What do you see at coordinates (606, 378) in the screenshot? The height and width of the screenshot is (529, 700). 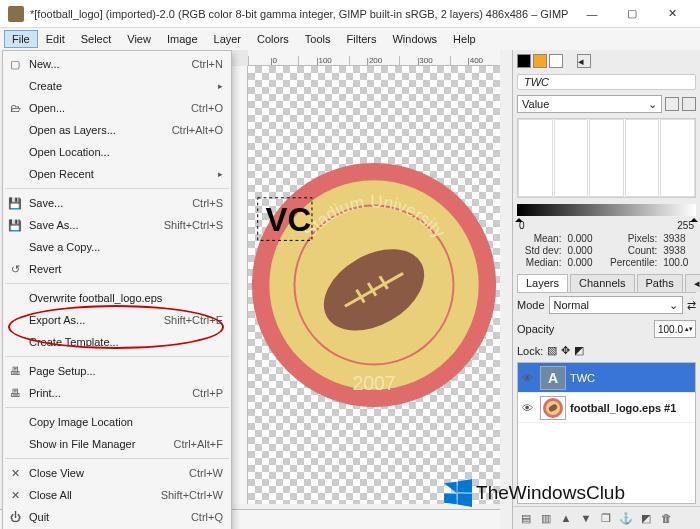 I see `layer-row-twc: 👁 A TWC` at bounding box center [606, 378].